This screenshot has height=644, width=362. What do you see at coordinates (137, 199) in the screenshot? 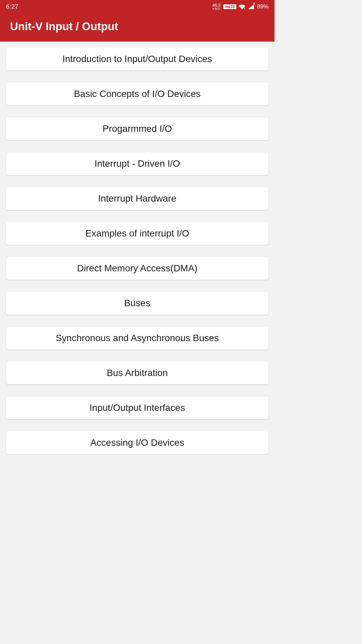
I see `list-item: Interrupt Hardware` at bounding box center [137, 199].